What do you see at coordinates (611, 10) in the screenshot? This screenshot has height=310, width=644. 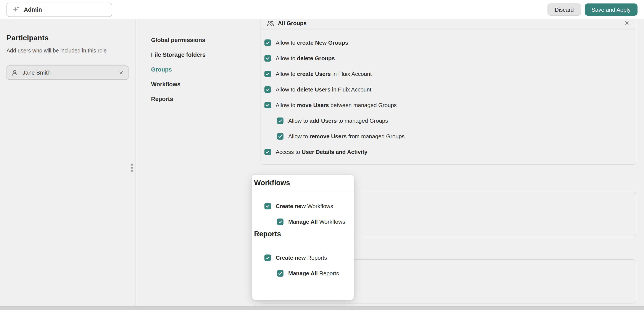 I see `save-and-apply-button: Save and Apply` at bounding box center [611, 10].